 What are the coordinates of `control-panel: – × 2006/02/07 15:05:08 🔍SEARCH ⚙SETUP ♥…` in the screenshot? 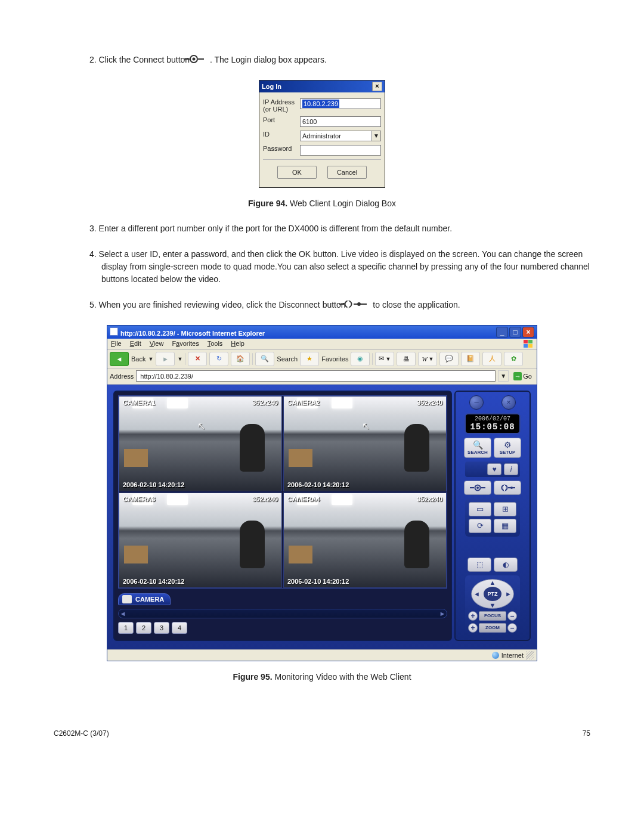 It's located at (493, 516).